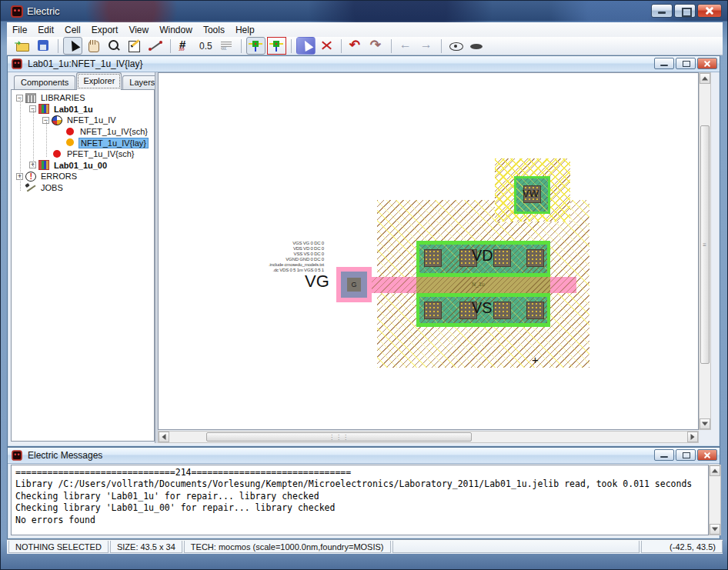  What do you see at coordinates (72, 30) in the screenshot?
I see `menu-item-cell: Cell` at bounding box center [72, 30].